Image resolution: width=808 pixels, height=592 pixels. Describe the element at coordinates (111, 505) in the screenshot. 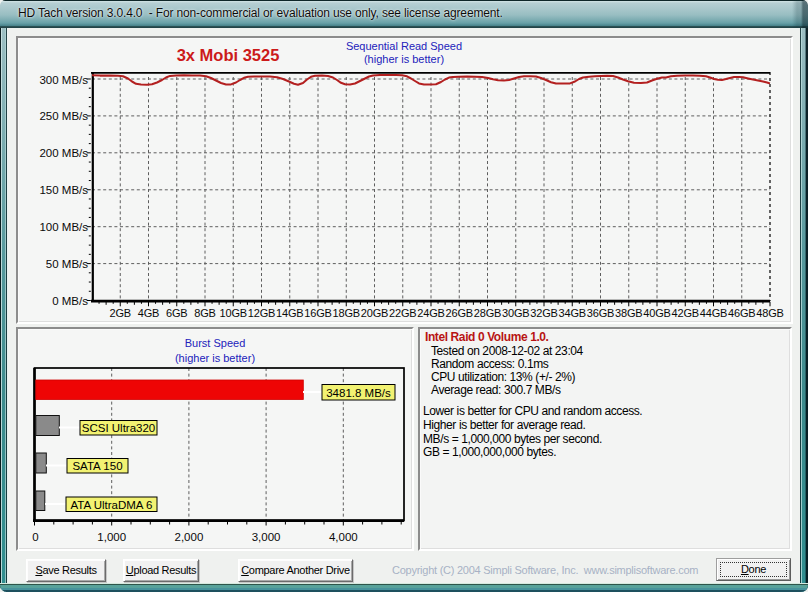

I see `svg-text: ATA UltraDMA 6` at that location.